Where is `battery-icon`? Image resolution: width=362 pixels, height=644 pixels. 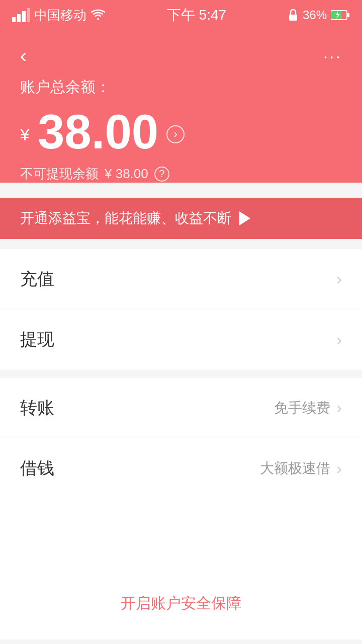
battery-icon is located at coordinates (340, 15).